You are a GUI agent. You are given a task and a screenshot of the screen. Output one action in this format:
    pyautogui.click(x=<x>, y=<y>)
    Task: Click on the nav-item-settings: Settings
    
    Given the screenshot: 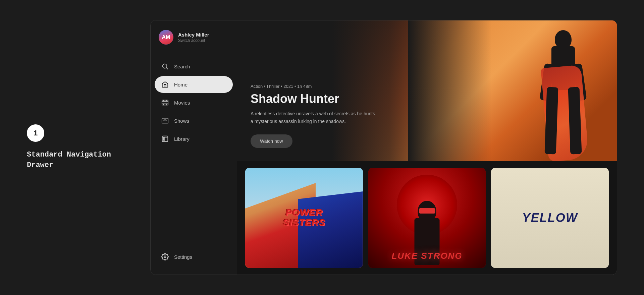 What is the action you would take?
    pyautogui.click(x=194, y=257)
    